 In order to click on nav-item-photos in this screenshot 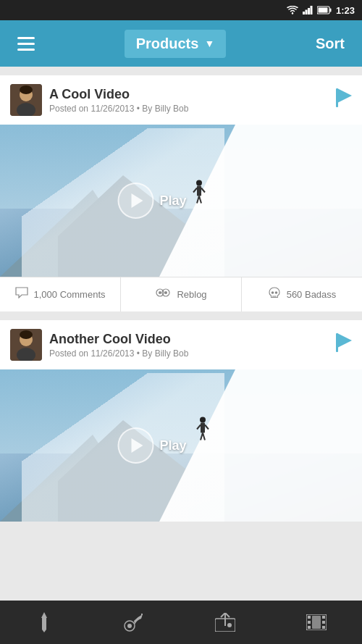, I will do `click(225, 622)`.